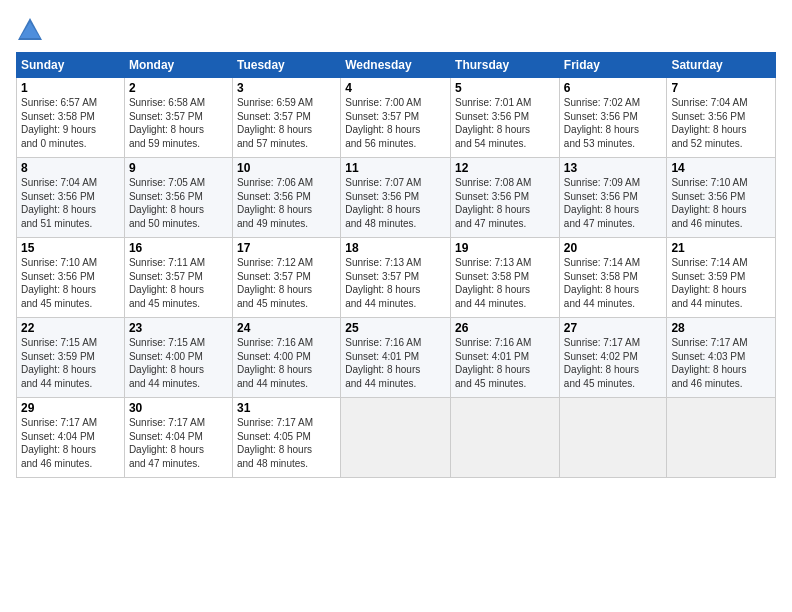 This screenshot has width=792, height=612. What do you see at coordinates (286, 328) in the screenshot?
I see `day-number: 24` at bounding box center [286, 328].